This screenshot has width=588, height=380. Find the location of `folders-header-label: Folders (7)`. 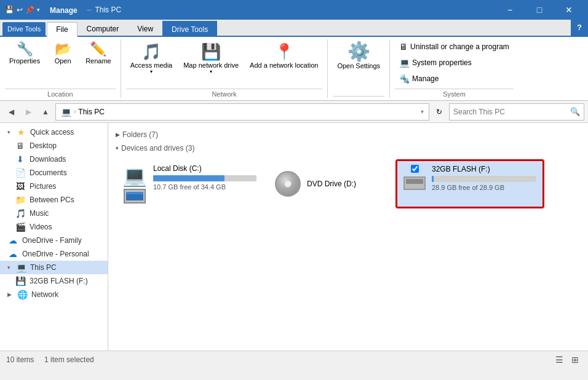

folders-header-label: Folders (7) is located at coordinates (140, 135).